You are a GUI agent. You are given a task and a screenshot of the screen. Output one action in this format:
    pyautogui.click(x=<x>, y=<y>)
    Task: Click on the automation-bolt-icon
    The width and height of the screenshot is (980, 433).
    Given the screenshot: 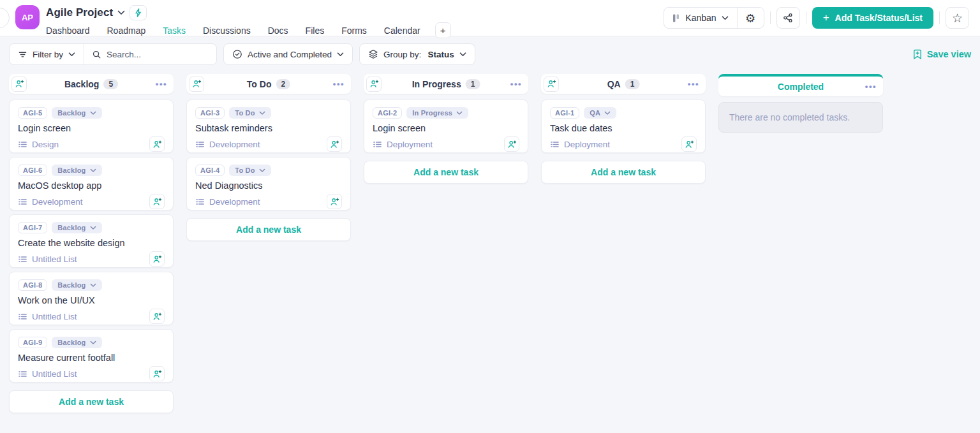 What is the action you would take?
    pyautogui.click(x=138, y=13)
    